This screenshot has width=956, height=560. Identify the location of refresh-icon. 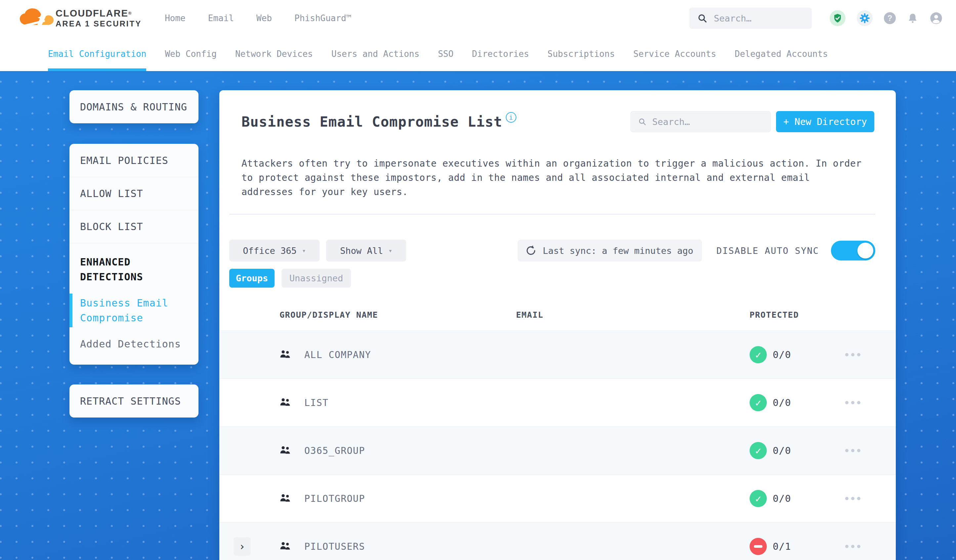
(531, 251).